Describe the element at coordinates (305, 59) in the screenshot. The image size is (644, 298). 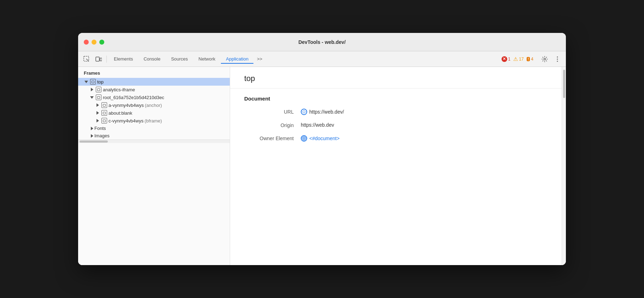
I see `tab-bar: Elements Console Sources Network Applica…` at that location.